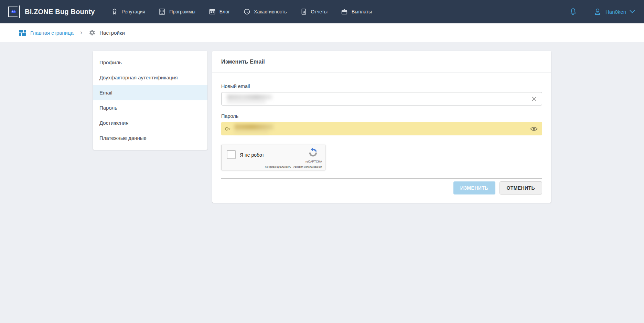 The height and width of the screenshot is (323, 644). I want to click on recaptcha-logo-icon, so click(313, 153).